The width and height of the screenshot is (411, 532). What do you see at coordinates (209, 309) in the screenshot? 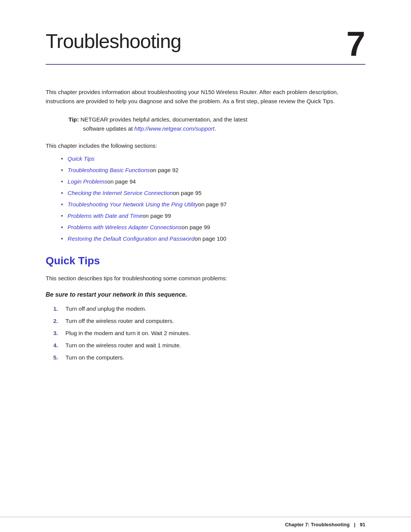
I see `list-item: 1. Turn off and unplug the modem.` at bounding box center [209, 309].